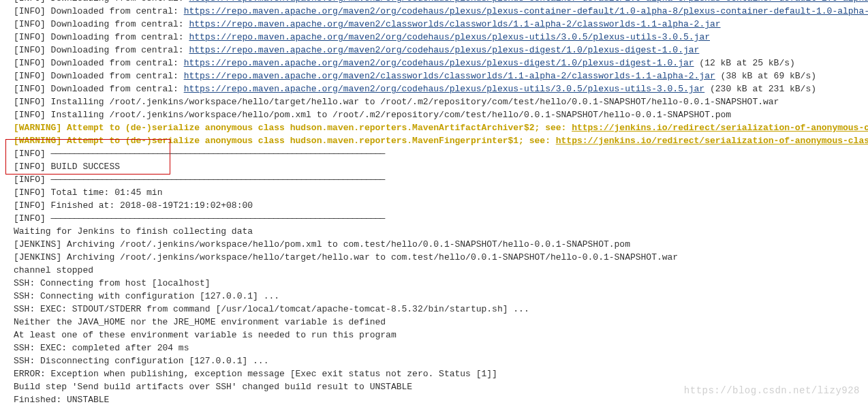 This screenshot has width=868, height=409. I want to click on log-line: Waiting for Jenkins to finish collecting…, so click(434, 232).